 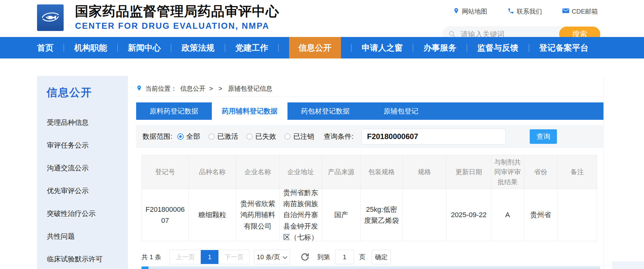 I want to click on pagination: 共 1 条 上一页 1 下一页 10 条/页 到第 页 确定, so click(x=266, y=257).